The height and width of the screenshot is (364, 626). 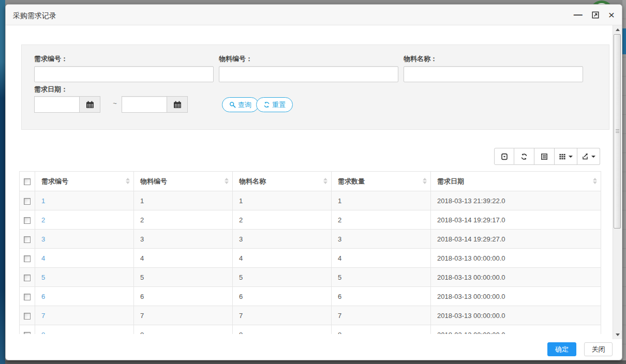 What do you see at coordinates (43, 297) in the screenshot?
I see `demand-no-link: 6` at bounding box center [43, 297].